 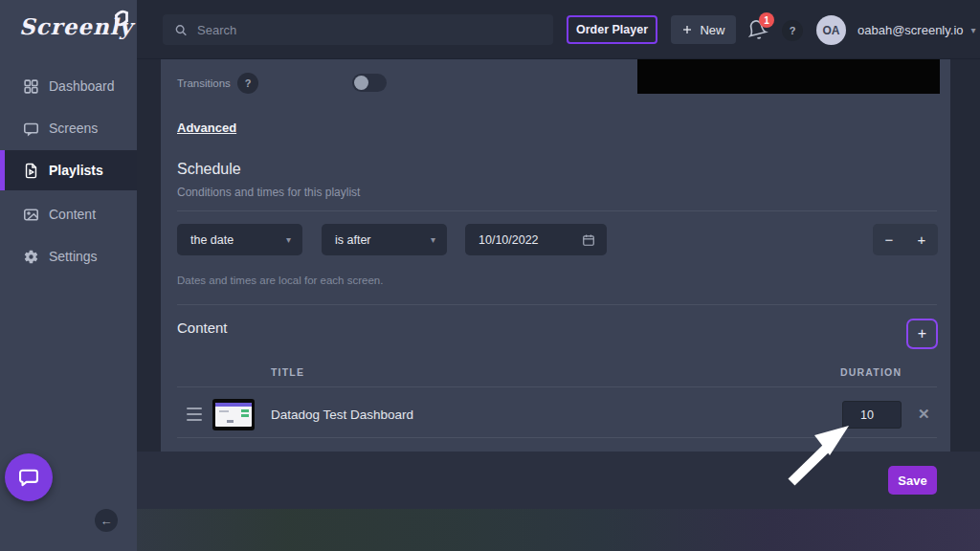 What do you see at coordinates (203, 327) in the screenshot?
I see `content-title: Content` at bounding box center [203, 327].